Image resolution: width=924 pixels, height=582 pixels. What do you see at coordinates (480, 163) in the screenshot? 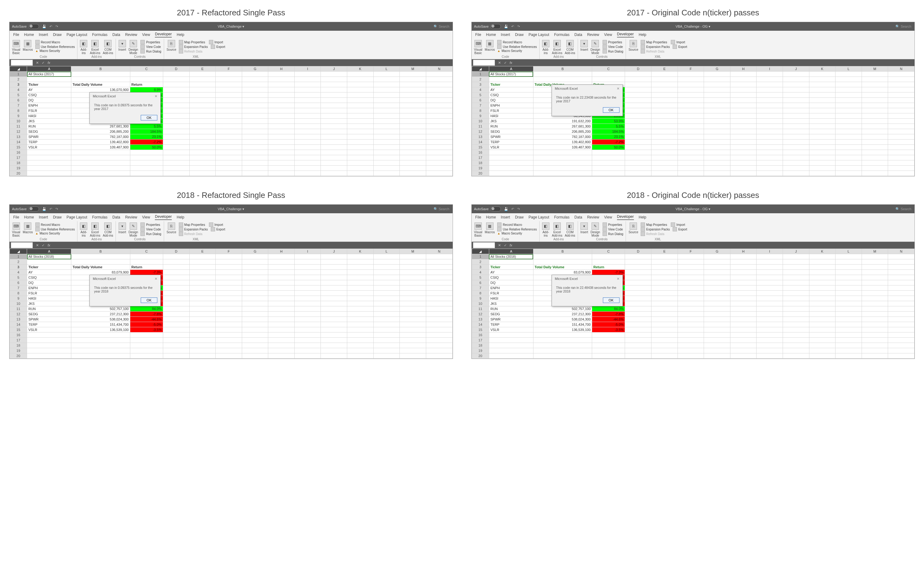
I see `row-header-18: 18` at bounding box center [480, 163].